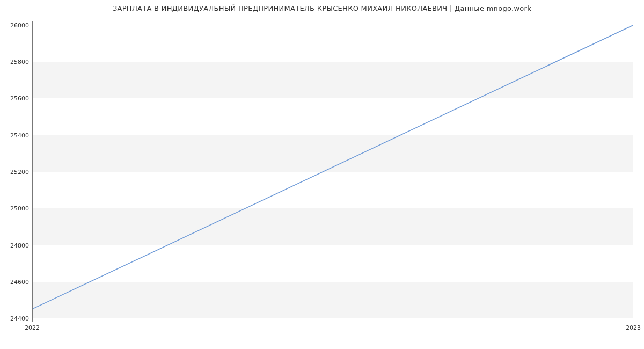 The image size is (644, 349). What do you see at coordinates (16, 25) in the screenshot?
I see `y-tick-label: 26000` at bounding box center [16, 25].